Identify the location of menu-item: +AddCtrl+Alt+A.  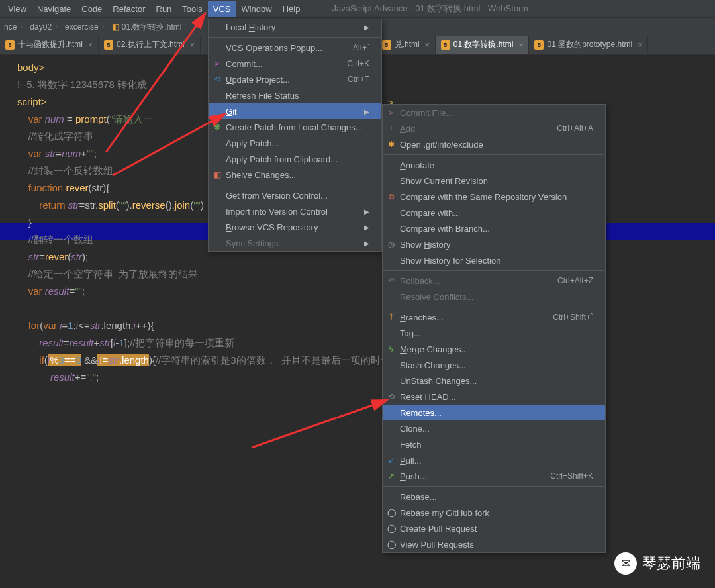
(494, 128).